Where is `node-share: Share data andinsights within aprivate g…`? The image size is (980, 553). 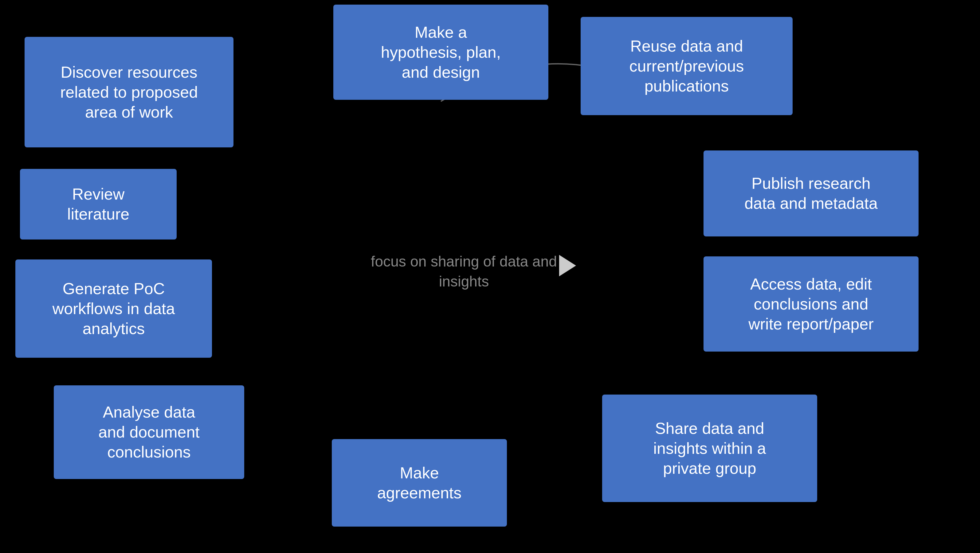 node-share: Share data andinsights within aprivate g… is located at coordinates (710, 448).